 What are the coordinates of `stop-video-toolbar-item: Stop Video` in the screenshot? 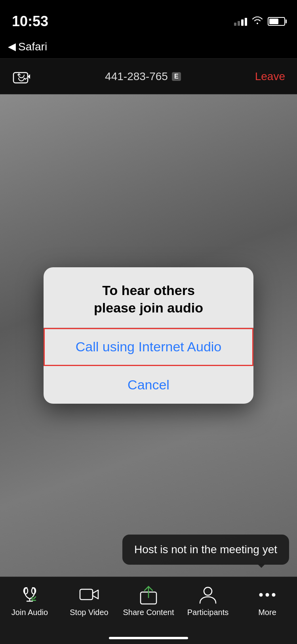 It's located at (89, 600).